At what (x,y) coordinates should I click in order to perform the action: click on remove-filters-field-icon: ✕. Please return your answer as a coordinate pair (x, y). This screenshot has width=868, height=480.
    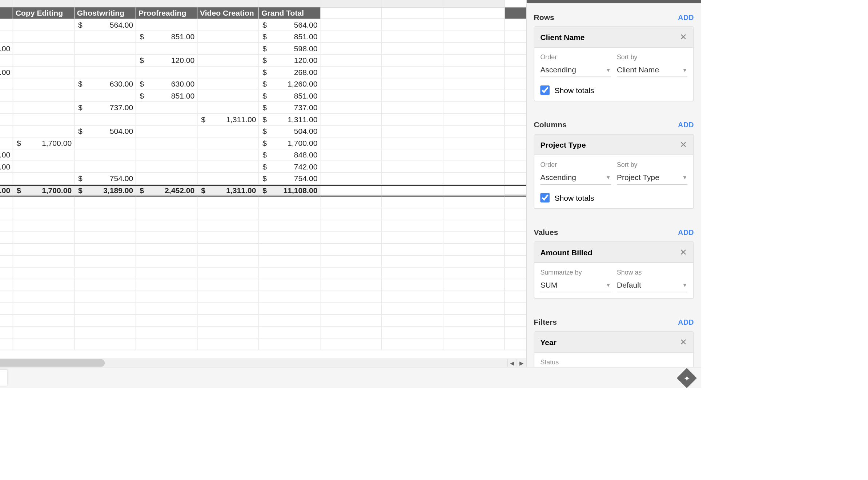
    Looking at the image, I should click on (683, 342).